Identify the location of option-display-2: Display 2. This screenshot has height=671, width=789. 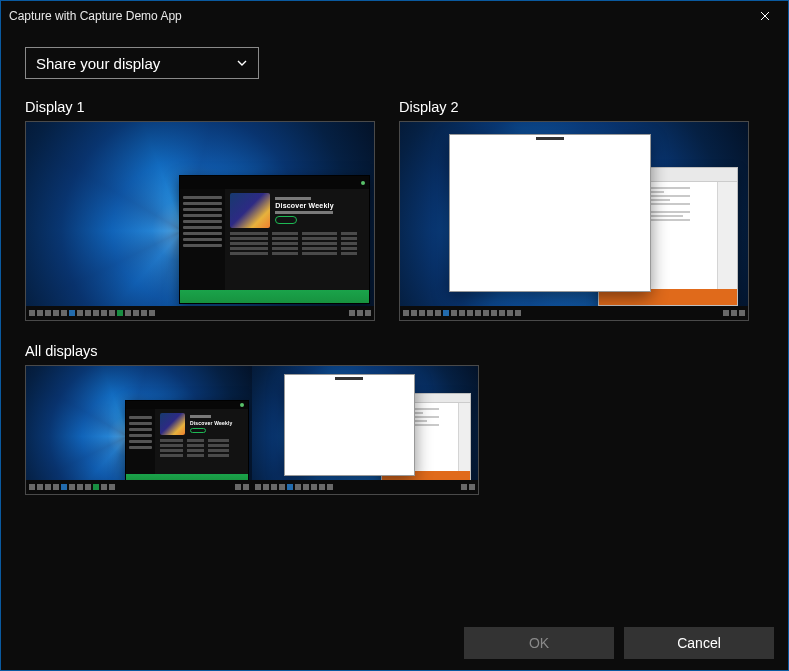
(574, 210).